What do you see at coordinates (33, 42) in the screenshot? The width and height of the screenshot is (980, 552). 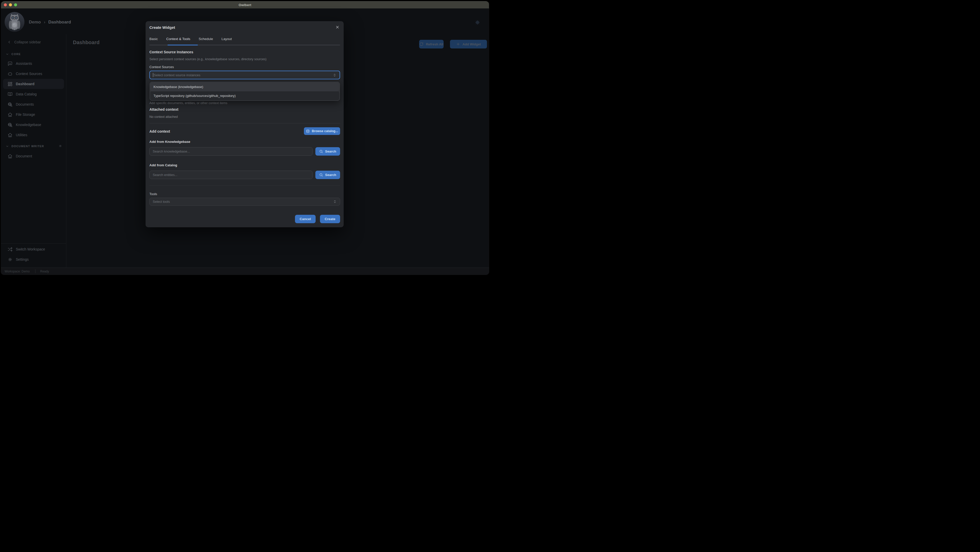 I see `collapse-sidebar-button: Collapse sidebar` at bounding box center [33, 42].